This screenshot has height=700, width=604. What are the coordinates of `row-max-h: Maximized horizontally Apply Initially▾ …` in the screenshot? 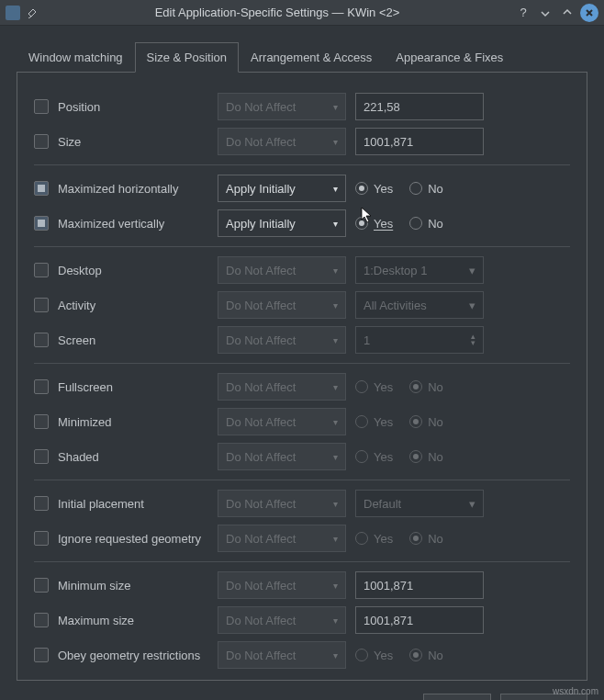 It's located at (302, 188).